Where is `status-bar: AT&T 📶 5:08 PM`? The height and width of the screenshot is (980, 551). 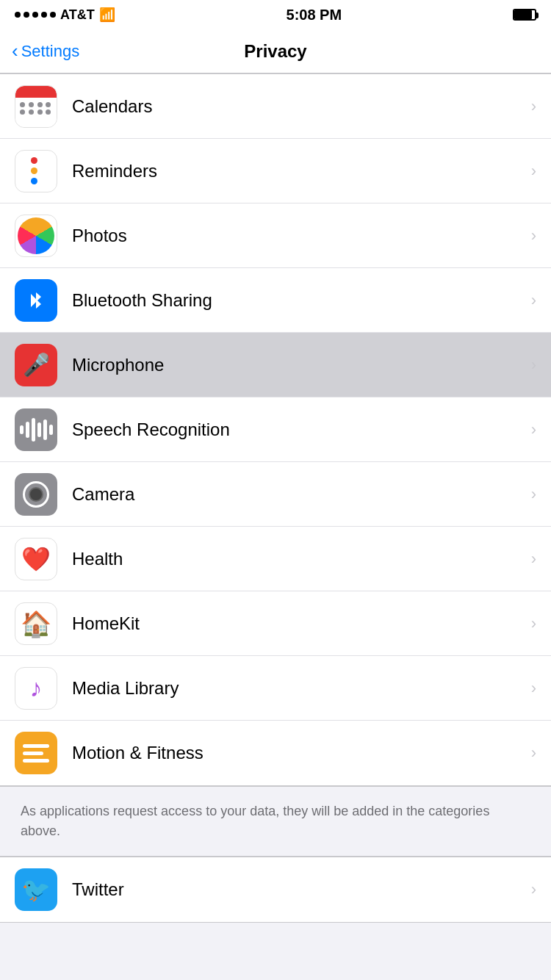 status-bar: AT&T 📶 5:08 PM is located at coordinates (276, 15).